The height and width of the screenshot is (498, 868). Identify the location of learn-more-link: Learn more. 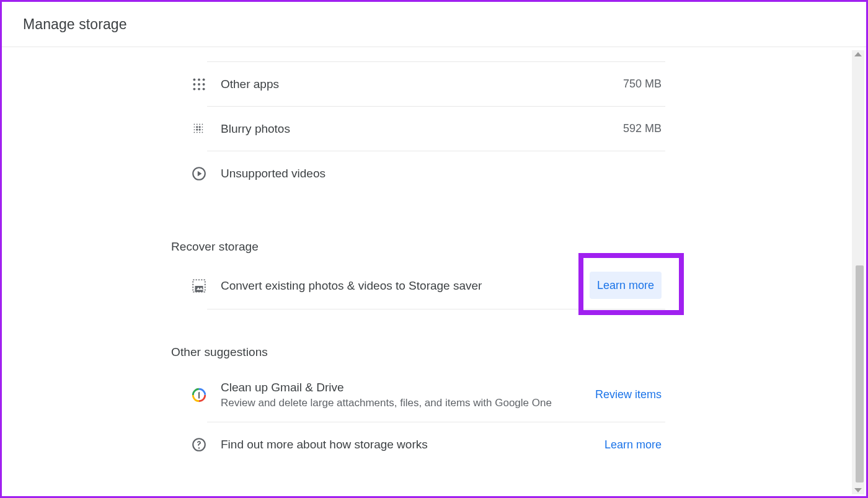
(633, 445).